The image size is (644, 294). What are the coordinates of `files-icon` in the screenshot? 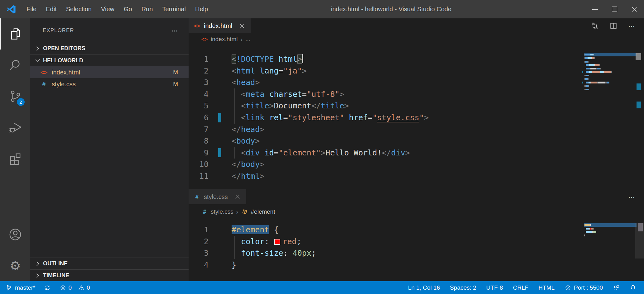 It's located at (15, 34).